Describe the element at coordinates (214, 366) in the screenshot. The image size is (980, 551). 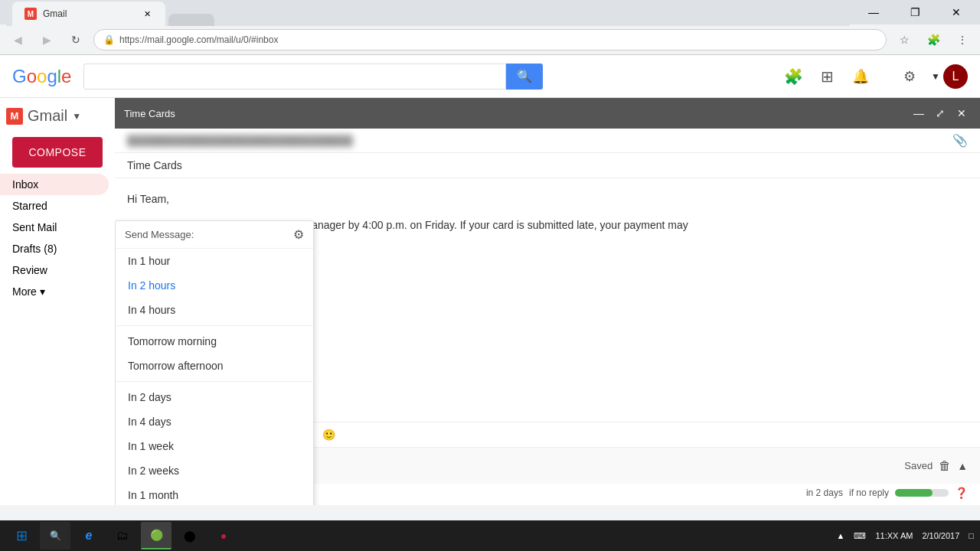
I see `snooze-tomorrow-afternoon: Tomorrow afternoon` at that location.